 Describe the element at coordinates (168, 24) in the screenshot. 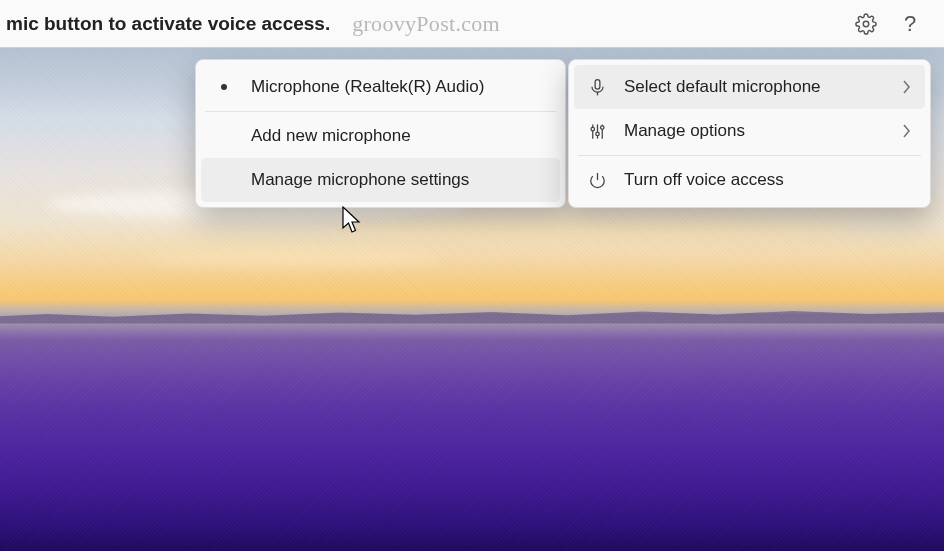

I see `instruction-text: mic button to activate voice access.` at that location.